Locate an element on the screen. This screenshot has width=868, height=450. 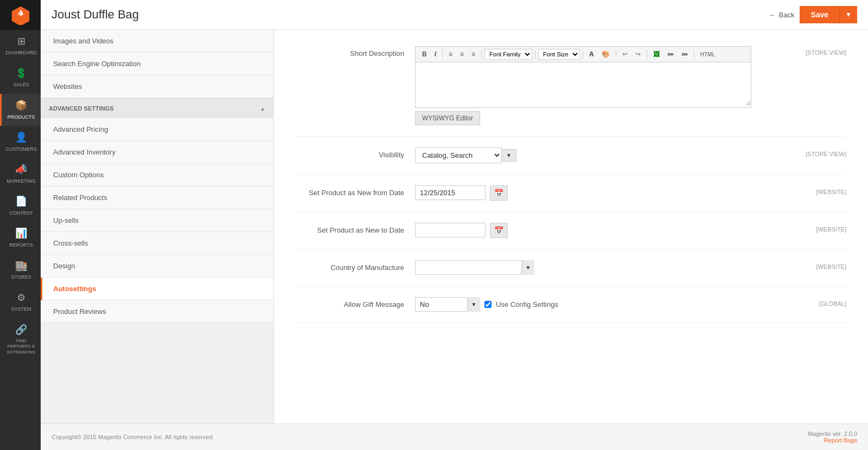
html-button: HTML is located at coordinates (707, 54).